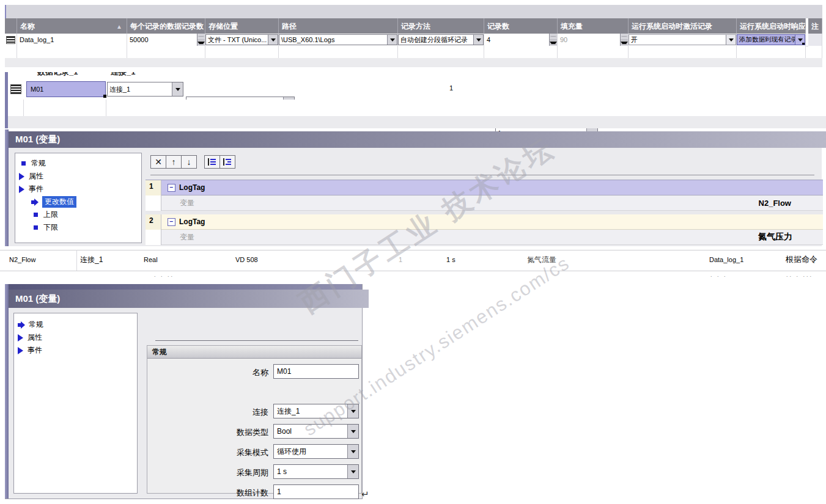 The image size is (826, 504). Describe the element at coordinates (242, 26) in the screenshot. I see `col-header-storage: 存储位置` at that location.